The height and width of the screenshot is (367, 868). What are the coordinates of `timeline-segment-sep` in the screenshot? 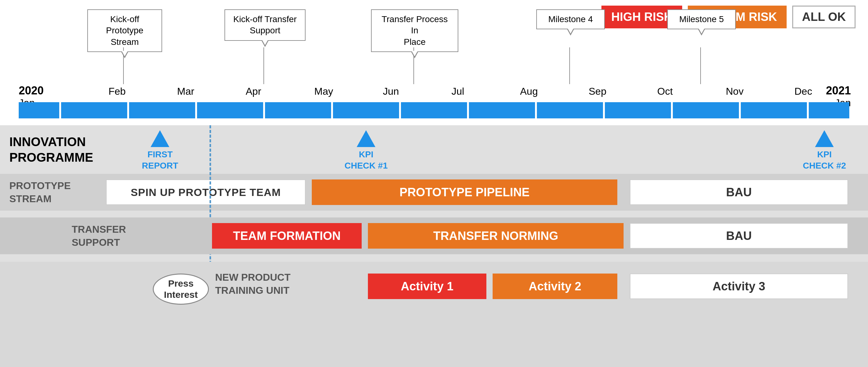 It's located at (570, 110).